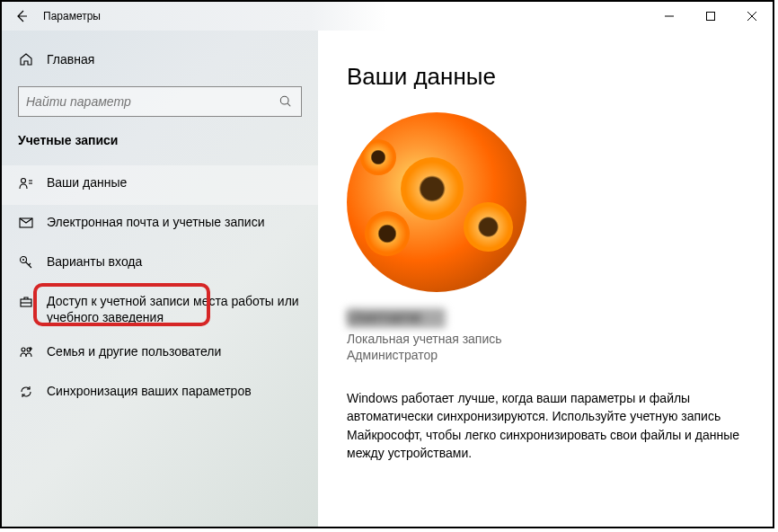 This screenshot has width=778, height=532. I want to click on family-icon, so click(26, 352).